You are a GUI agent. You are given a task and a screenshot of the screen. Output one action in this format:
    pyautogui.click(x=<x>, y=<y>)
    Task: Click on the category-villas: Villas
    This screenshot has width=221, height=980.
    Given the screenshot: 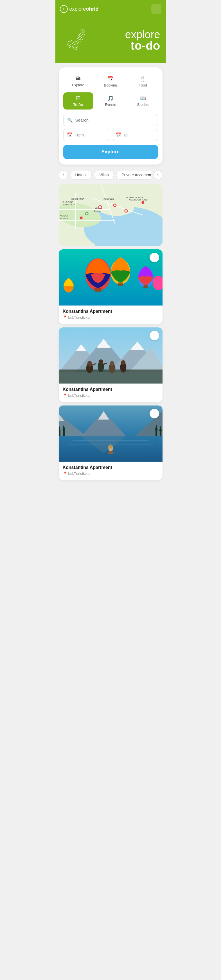 What is the action you would take?
    pyautogui.click(x=104, y=175)
    